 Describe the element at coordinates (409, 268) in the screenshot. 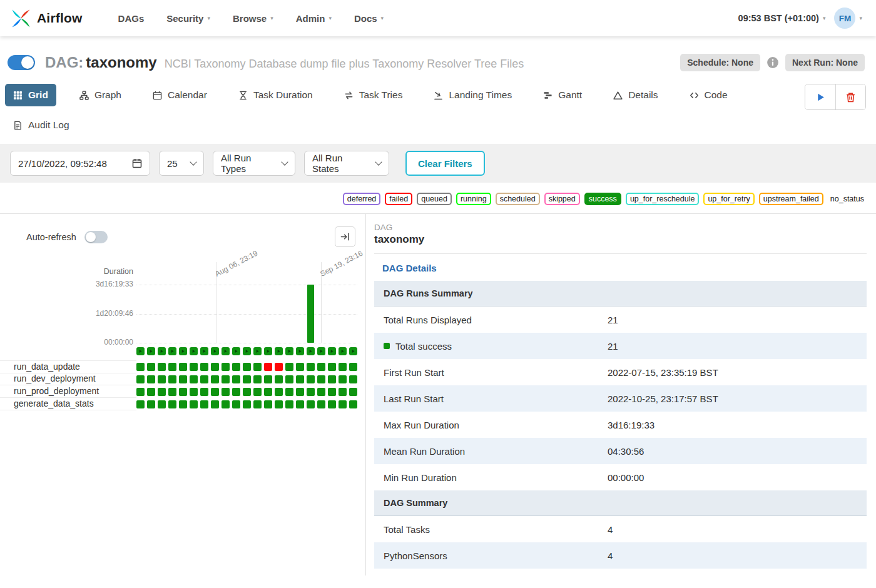

I see `dag-details-link: DAG Details` at that location.